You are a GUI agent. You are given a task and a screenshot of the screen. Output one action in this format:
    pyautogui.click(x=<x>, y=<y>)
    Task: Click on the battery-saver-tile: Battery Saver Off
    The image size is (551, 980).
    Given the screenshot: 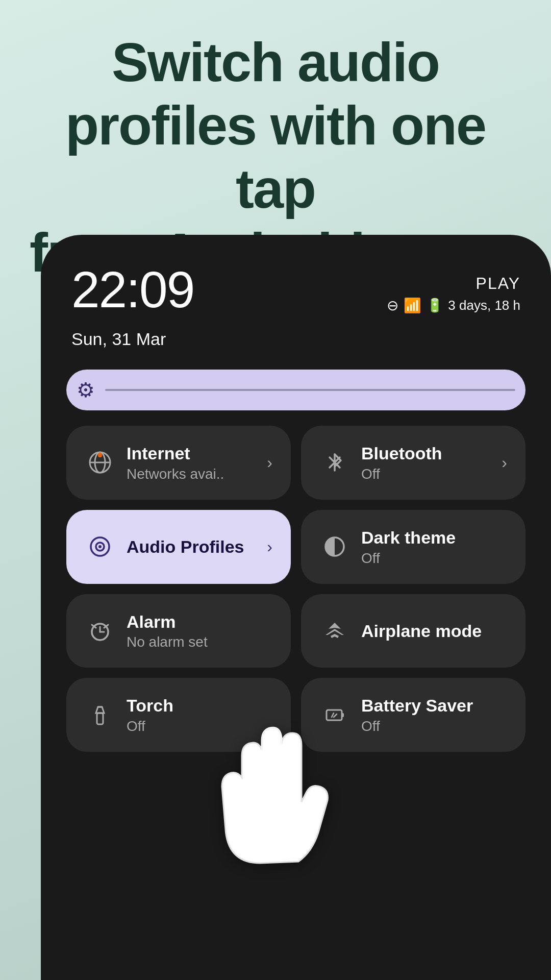 What is the action you would take?
    pyautogui.click(x=413, y=715)
    